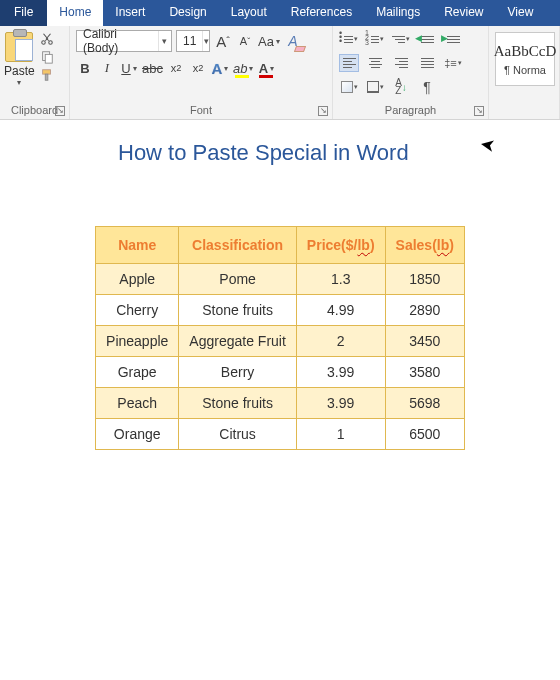 The image size is (560, 680). I want to click on table-cell: Cherry, so click(138, 310).